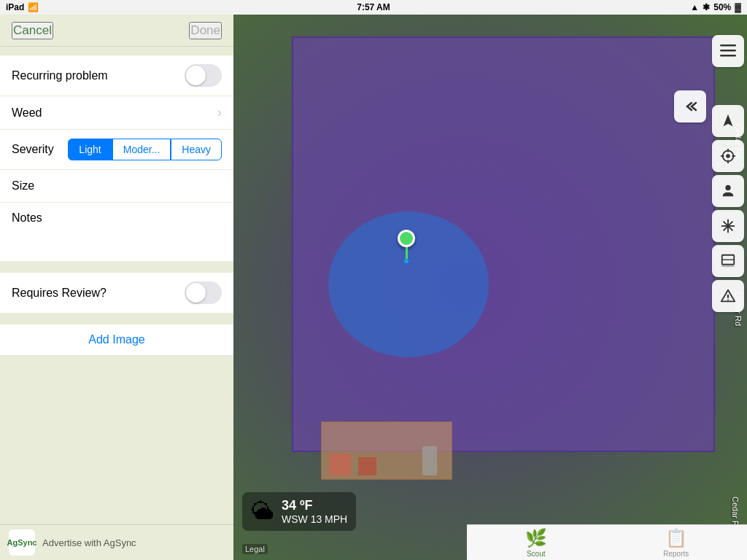 This screenshot has height=560, width=747. What do you see at coordinates (196, 76) in the screenshot?
I see `toggle-thumb` at bounding box center [196, 76].